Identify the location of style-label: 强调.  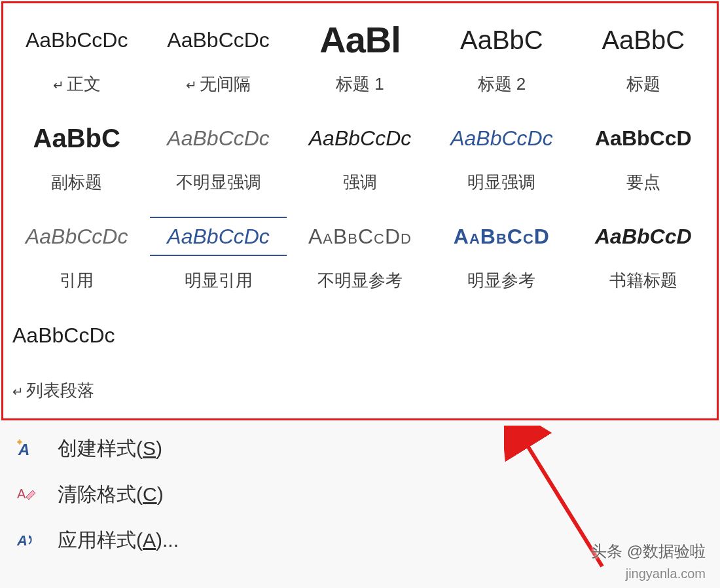
(360, 182).